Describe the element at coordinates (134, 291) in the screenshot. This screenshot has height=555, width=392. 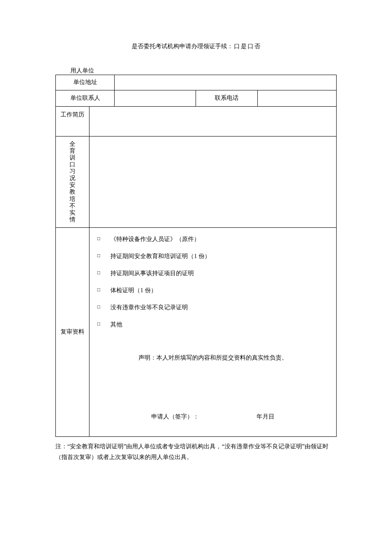
I see `checklist-text-4: 体检证明（1 份）` at that location.